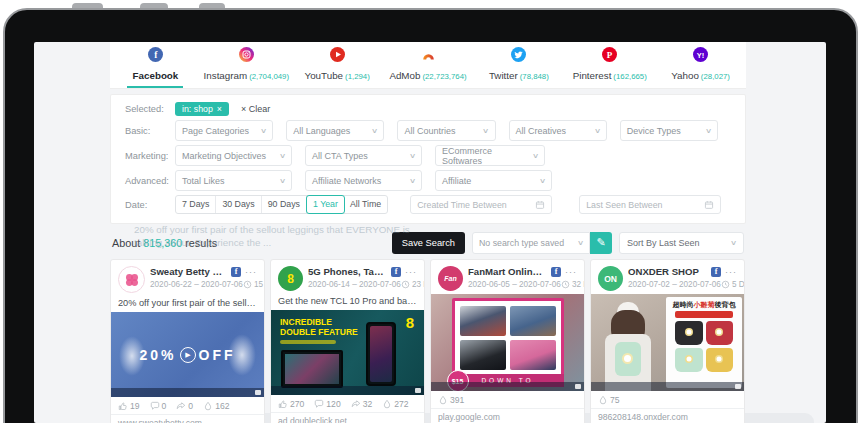 This screenshot has height=423, width=860. What do you see at coordinates (324, 76) in the screenshot?
I see `tab-label: YouTube` at bounding box center [324, 76].